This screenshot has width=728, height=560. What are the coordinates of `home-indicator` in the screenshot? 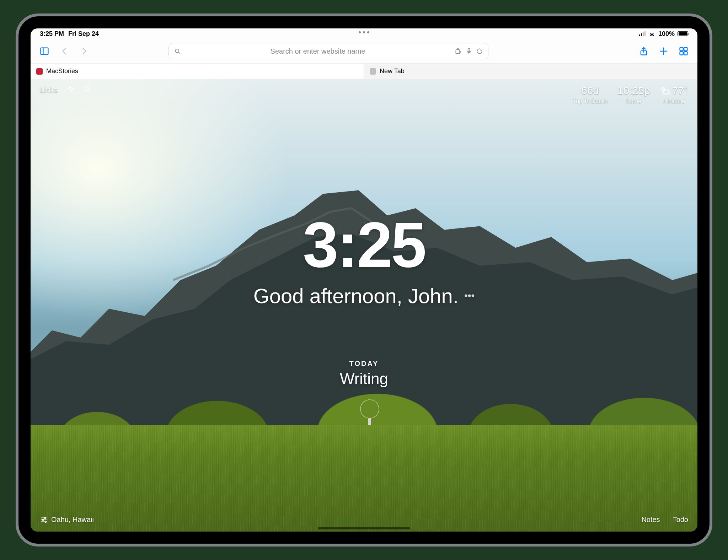 It's located at (364, 528).